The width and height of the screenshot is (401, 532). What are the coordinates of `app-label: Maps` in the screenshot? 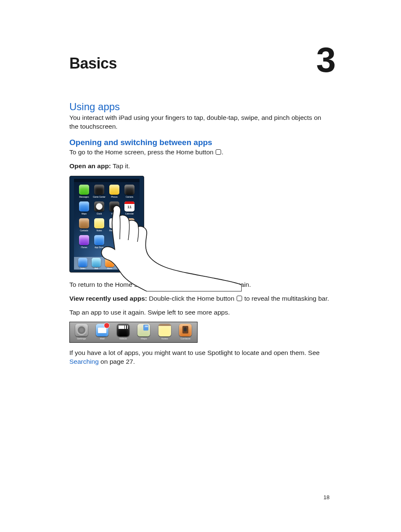 It's located at (84, 214).